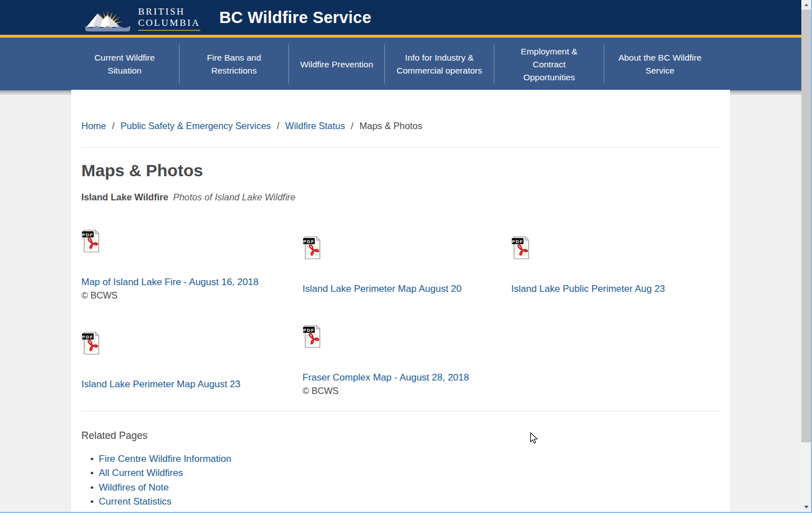 The image size is (812, 513). Describe the element at coordinates (234, 197) in the screenshot. I see `collection-caption: Photos of Island Lake Wildfire` at that location.